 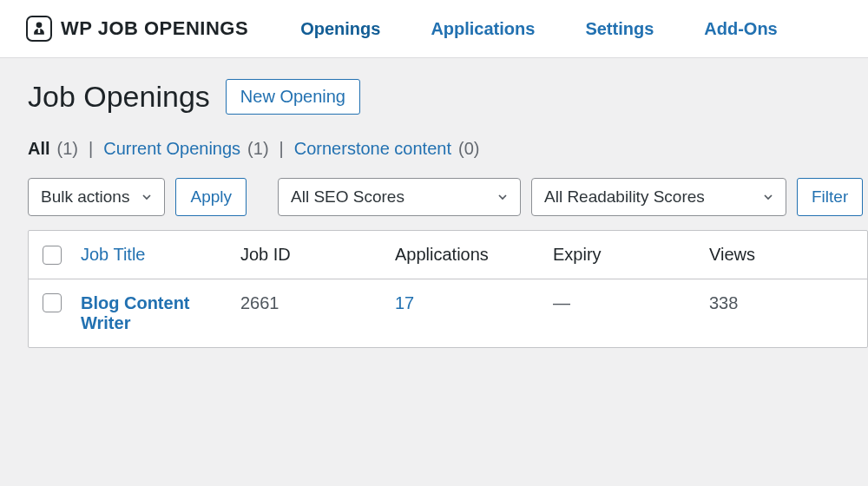 I want to click on nav-openings: Openings, so click(x=340, y=30).